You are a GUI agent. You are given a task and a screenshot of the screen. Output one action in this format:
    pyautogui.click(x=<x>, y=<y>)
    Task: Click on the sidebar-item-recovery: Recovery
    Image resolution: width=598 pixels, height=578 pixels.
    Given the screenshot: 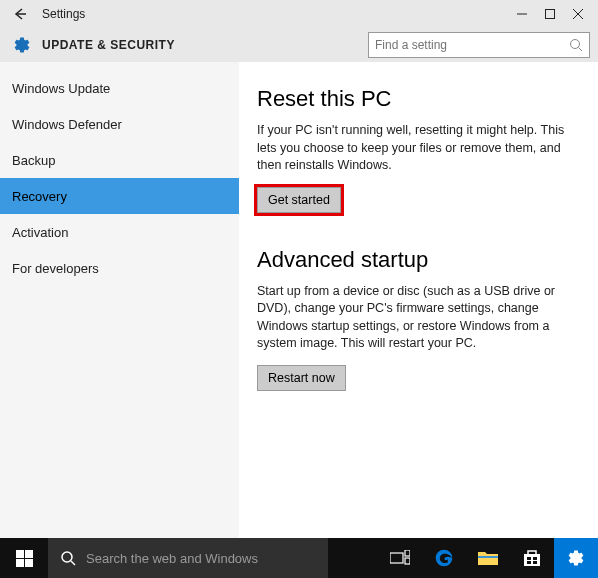 What is the action you would take?
    pyautogui.click(x=120, y=196)
    